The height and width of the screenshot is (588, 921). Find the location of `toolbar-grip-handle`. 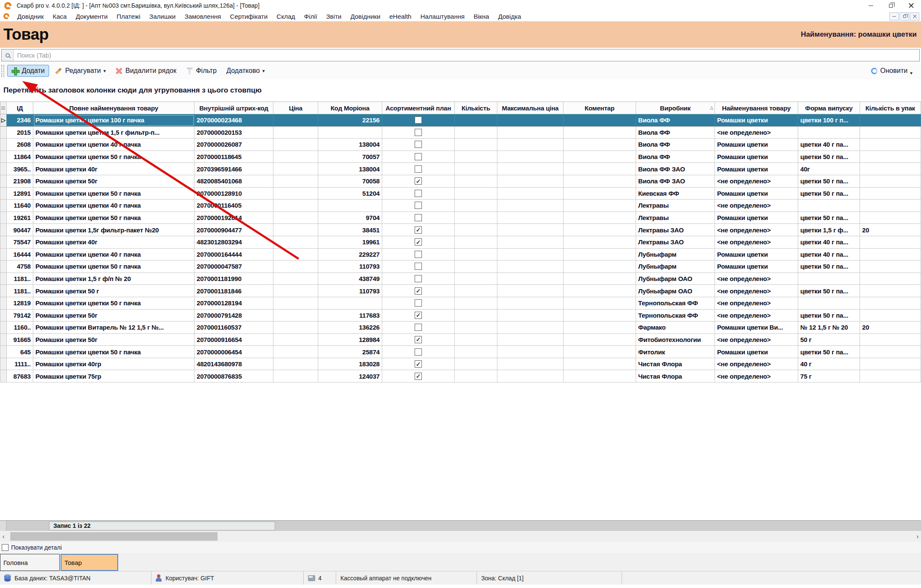

toolbar-grip-handle is located at coordinates (3, 71).